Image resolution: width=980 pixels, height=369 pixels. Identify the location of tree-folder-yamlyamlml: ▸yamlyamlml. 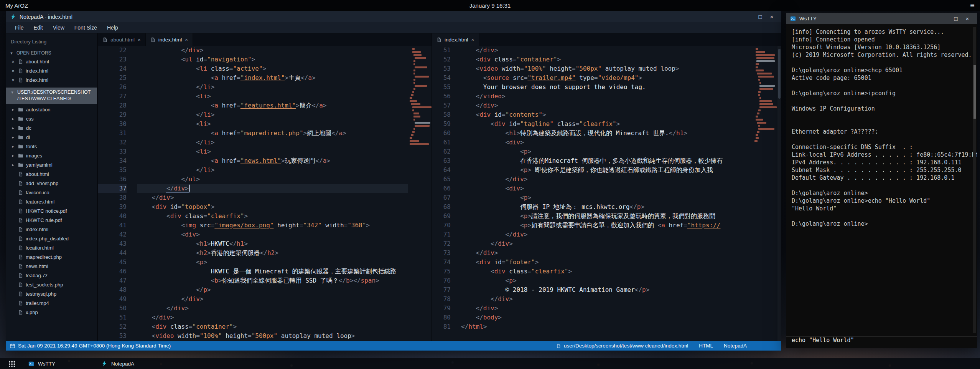
(51, 165).